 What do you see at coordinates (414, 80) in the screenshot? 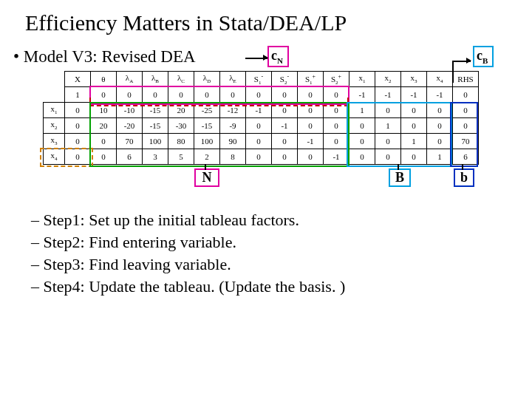
I see `hdr-x3: x3` at bounding box center [414, 80].